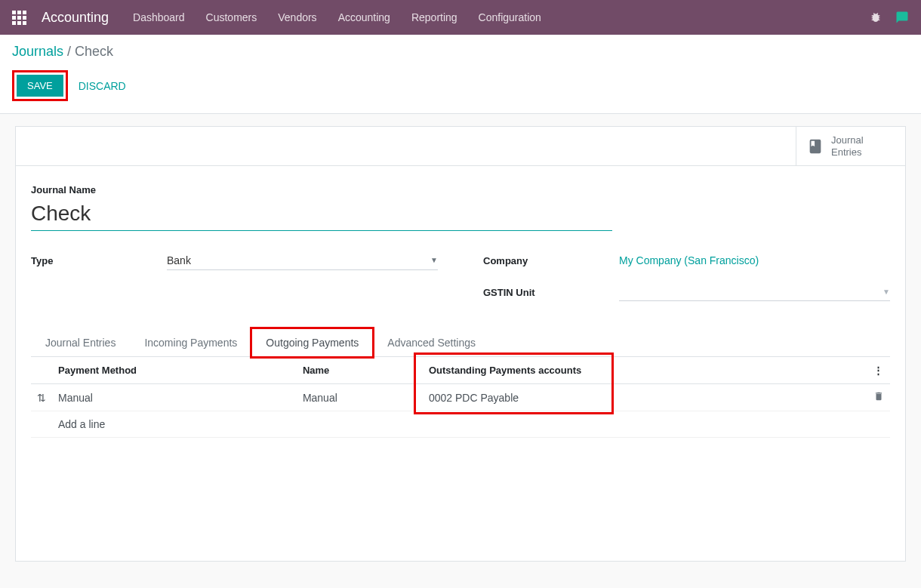  What do you see at coordinates (159, 17) in the screenshot?
I see `nav-dashboard: Dashboard` at bounding box center [159, 17].